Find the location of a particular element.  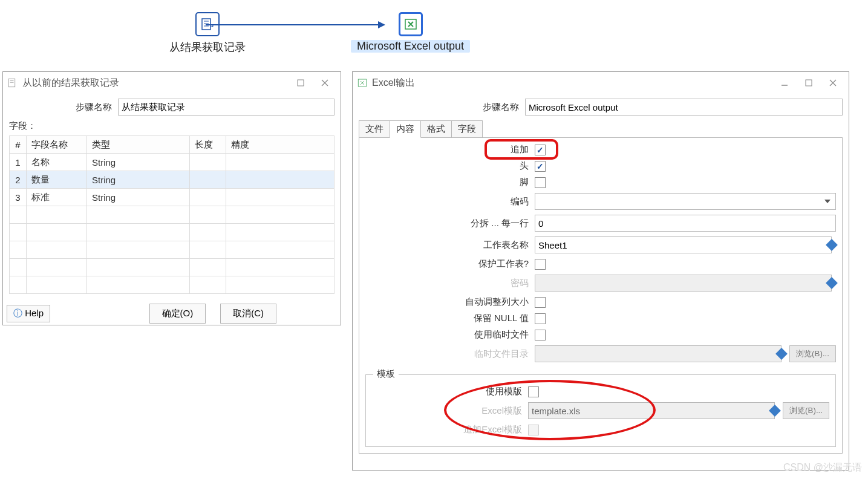

node-excel-output: Microsoft Excel output is located at coordinates (410, 33).